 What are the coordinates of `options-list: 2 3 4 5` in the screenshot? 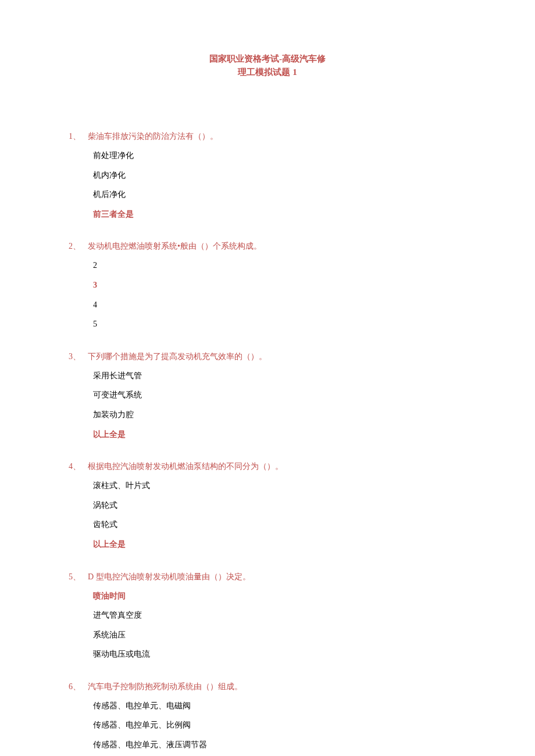 It's located at (268, 295).